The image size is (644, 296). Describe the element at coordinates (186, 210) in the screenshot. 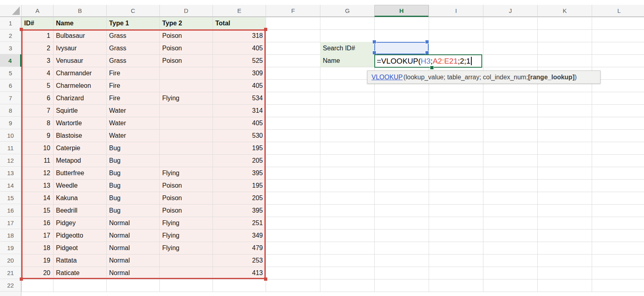

I see `cell-D16: Poison` at that location.